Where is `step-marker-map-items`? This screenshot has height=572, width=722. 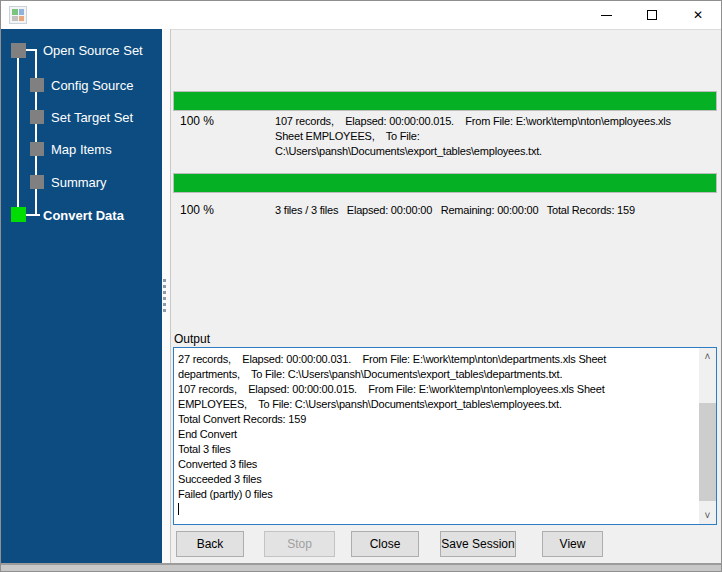
step-marker-map-items is located at coordinates (37, 149).